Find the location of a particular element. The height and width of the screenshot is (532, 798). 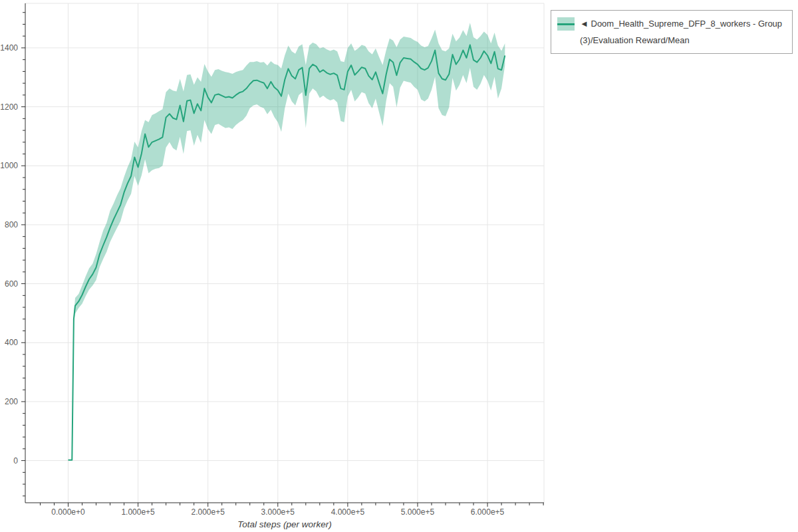

y-tick-label: 1400 is located at coordinates (9, 48).